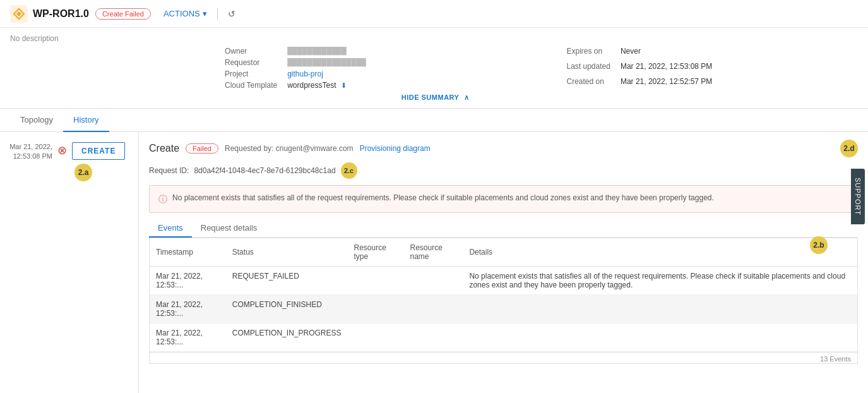  Describe the element at coordinates (504, 358) in the screenshot. I see `table-footer: 13 Events` at that location.